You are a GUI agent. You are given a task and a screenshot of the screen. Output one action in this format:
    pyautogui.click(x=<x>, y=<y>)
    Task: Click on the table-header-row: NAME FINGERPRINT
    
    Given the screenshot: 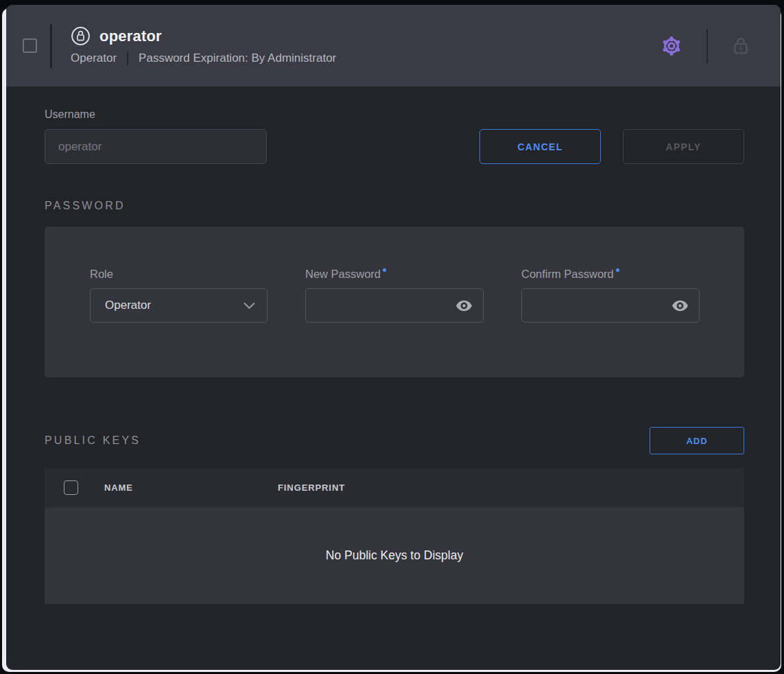 What is the action you would take?
    pyautogui.click(x=394, y=487)
    